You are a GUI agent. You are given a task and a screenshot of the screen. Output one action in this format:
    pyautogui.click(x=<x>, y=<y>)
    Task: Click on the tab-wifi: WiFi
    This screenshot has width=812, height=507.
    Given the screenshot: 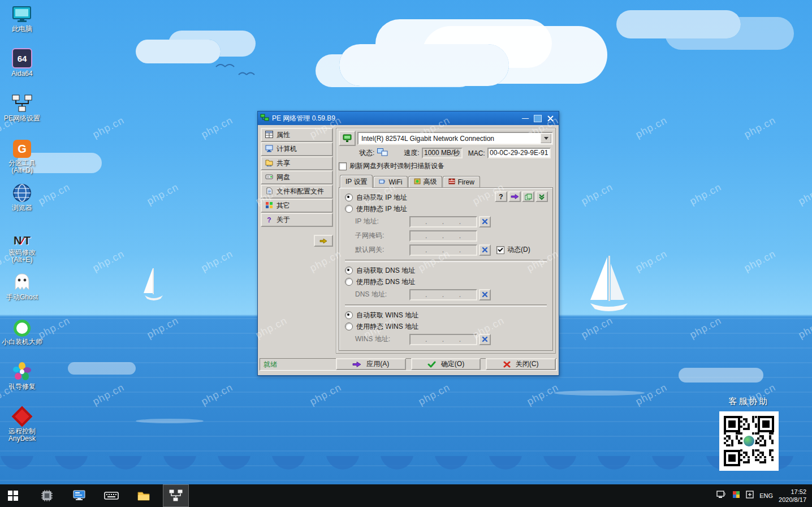 What is the action you would take?
    pyautogui.click(x=390, y=182)
    